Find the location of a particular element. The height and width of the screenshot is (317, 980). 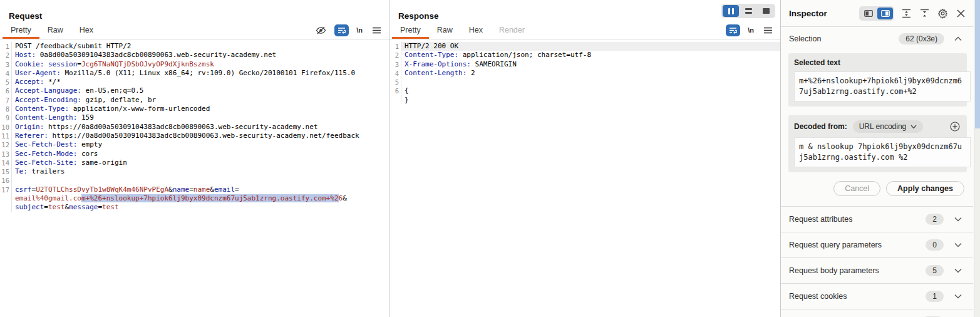

code-line: 10Origin: https://0a8d00a50309104383adc8… is located at coordinates (194, 127).